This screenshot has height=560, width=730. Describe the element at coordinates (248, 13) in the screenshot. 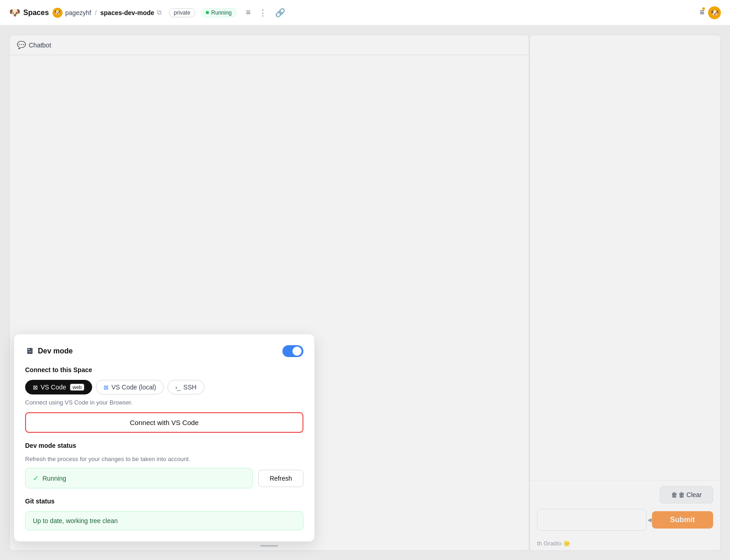

I see `list-icon: ≡` at that location.